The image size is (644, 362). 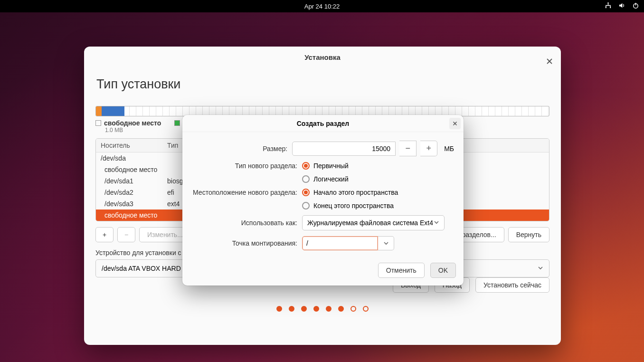 I want to click on mount-point-dropdown, so click(x=386, y=243).